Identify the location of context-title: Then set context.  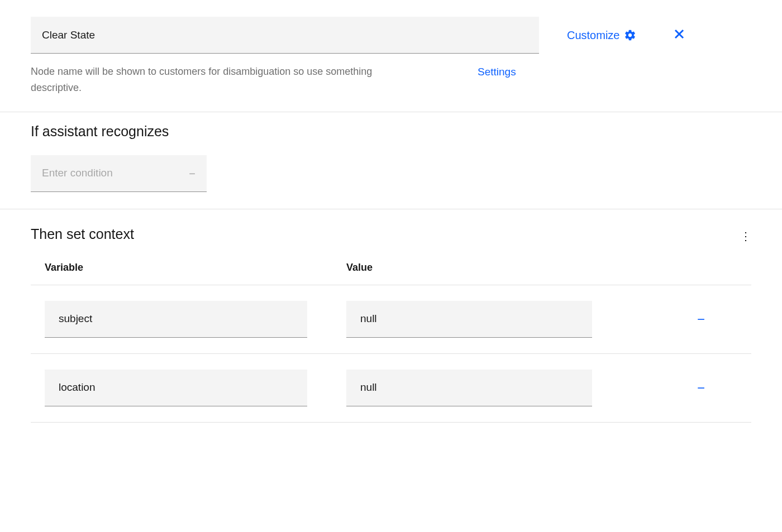
(391, 234).